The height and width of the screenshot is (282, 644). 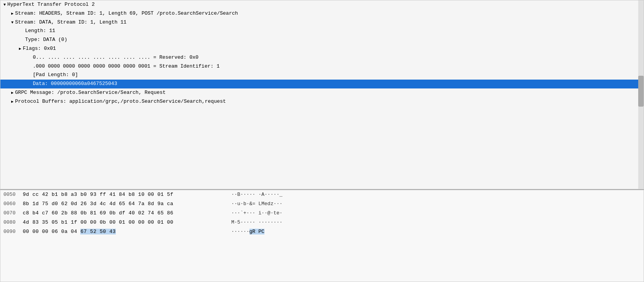 I want to click on hex-ascii: ··u·b·&= LMedz···, so click(x=432, y=204).